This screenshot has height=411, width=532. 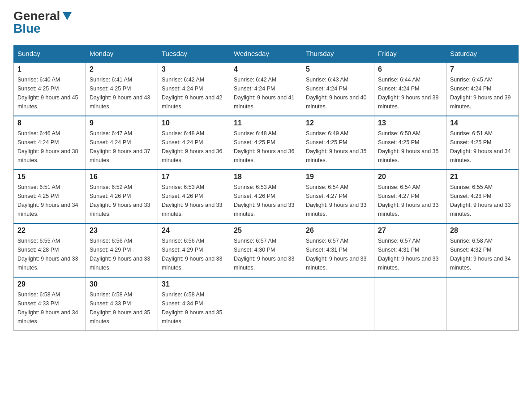 What do you see at coordinates (338, 254) in the screenshot?
I see `day-info: Sunrise: 6:57 AMSunset: 4:31 PMDaylight:…` at bounding box center [338, 254].